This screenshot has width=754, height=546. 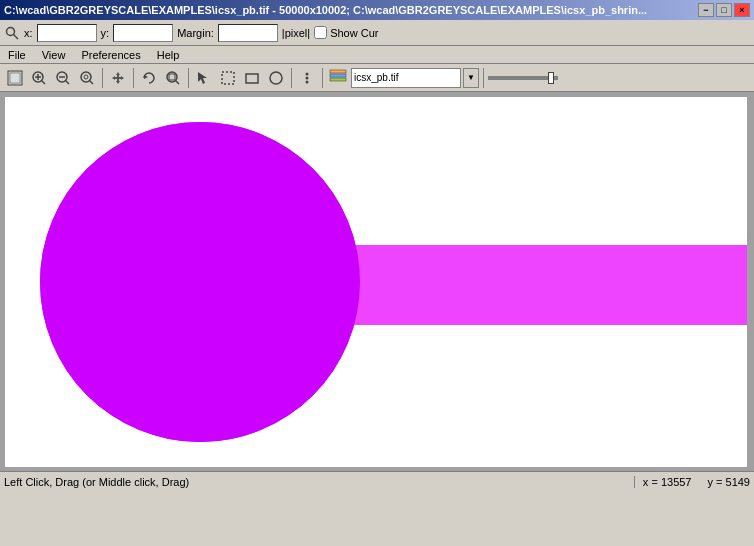 What do you see at coordinates (668, 482) in the screenshot?
I see `x-coord-status: x = 13557` at bounding box center [668, 482].